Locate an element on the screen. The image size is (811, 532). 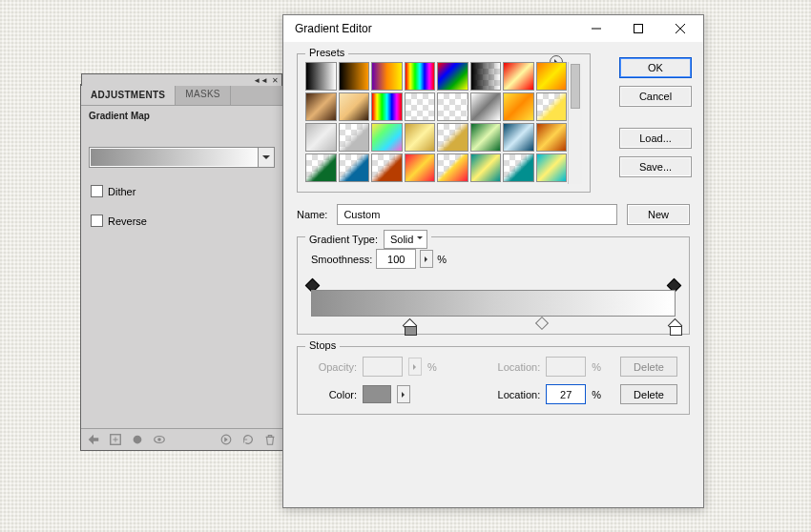
gradient-map-dropdown is located at coordinates (267, 157).